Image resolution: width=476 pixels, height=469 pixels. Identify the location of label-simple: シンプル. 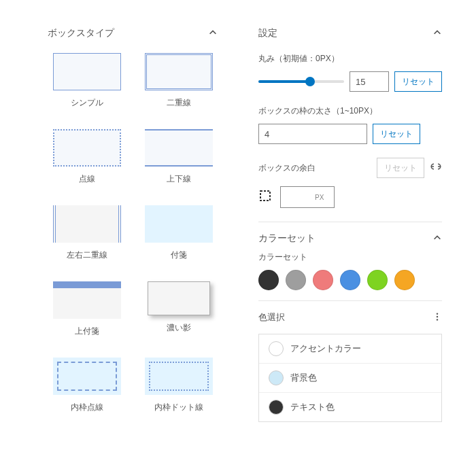
(87, 103).